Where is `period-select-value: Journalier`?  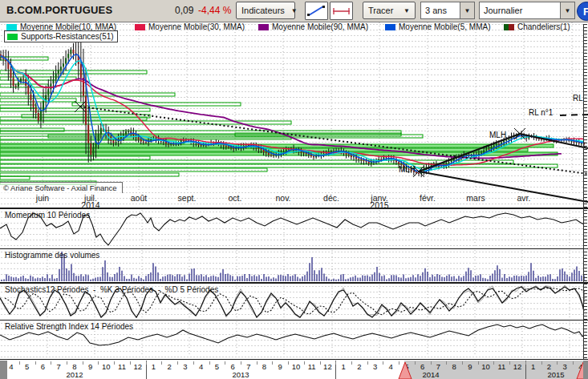 period-select-value: Journalier is located at coordinates (520, 10).